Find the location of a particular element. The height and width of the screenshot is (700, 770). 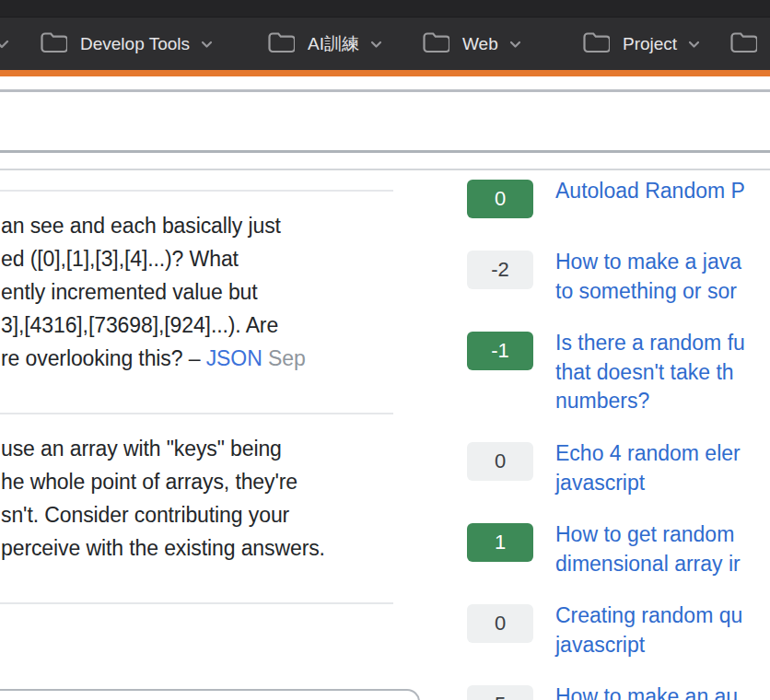

related-question-link: Is there a random fu that doesn't take t… is located at coordinates (663, 372).